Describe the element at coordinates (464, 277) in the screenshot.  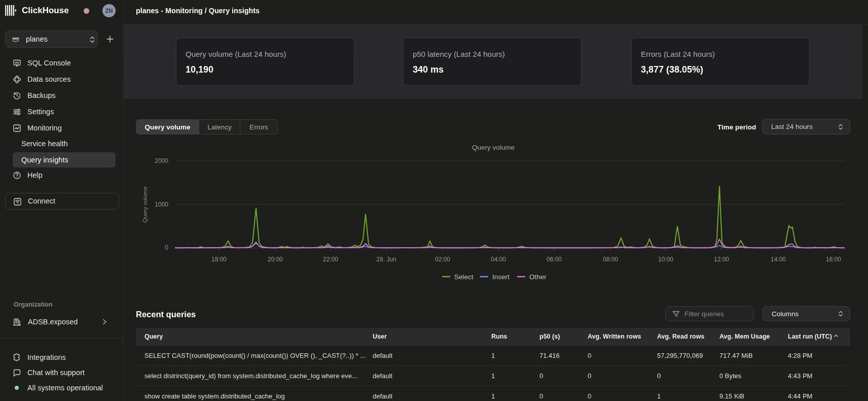
I see `svg-text: Select` at that location.